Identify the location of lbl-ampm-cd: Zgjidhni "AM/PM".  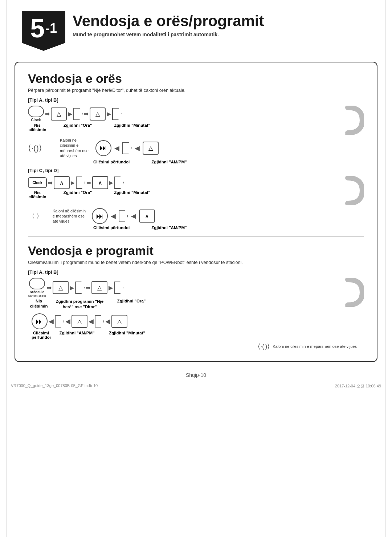
(169, 228).